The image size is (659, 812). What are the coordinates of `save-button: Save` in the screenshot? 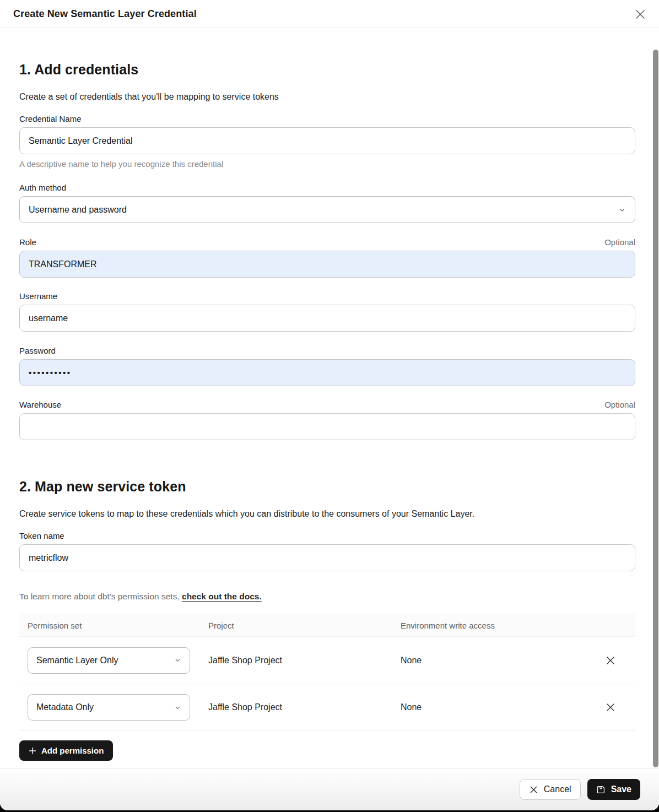 It's located at (614, 789).